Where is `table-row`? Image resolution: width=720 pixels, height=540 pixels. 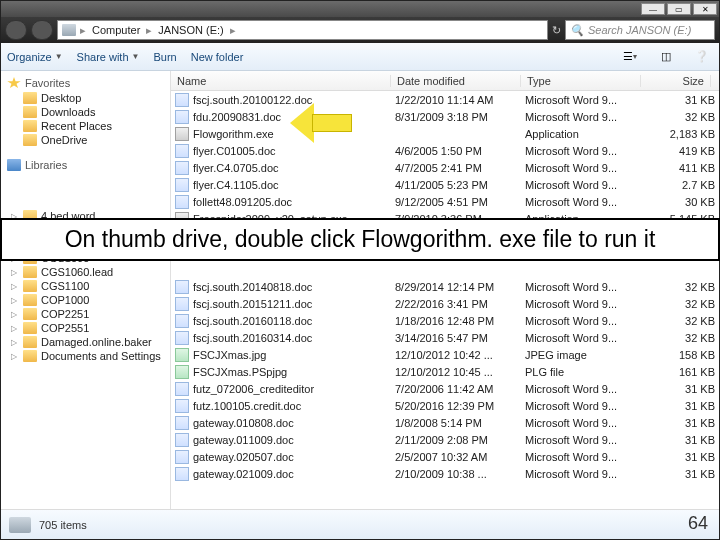 table-row is located at coordinates (445, 270).